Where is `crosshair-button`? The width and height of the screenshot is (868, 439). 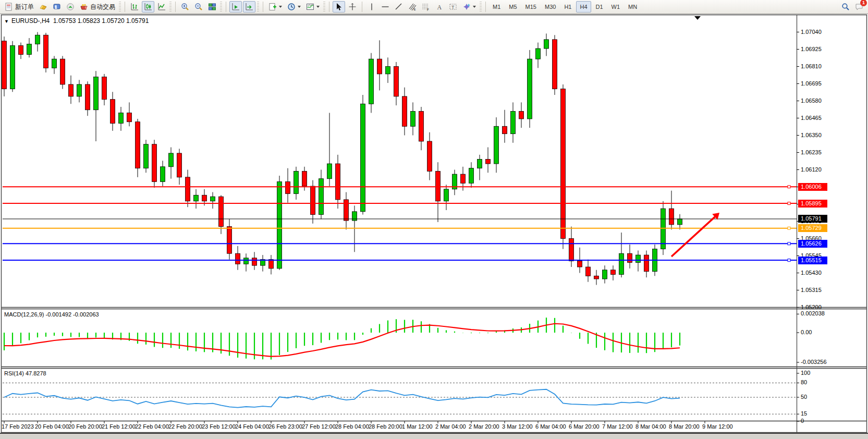 crosshair-button is located at coordinates (352, 7).